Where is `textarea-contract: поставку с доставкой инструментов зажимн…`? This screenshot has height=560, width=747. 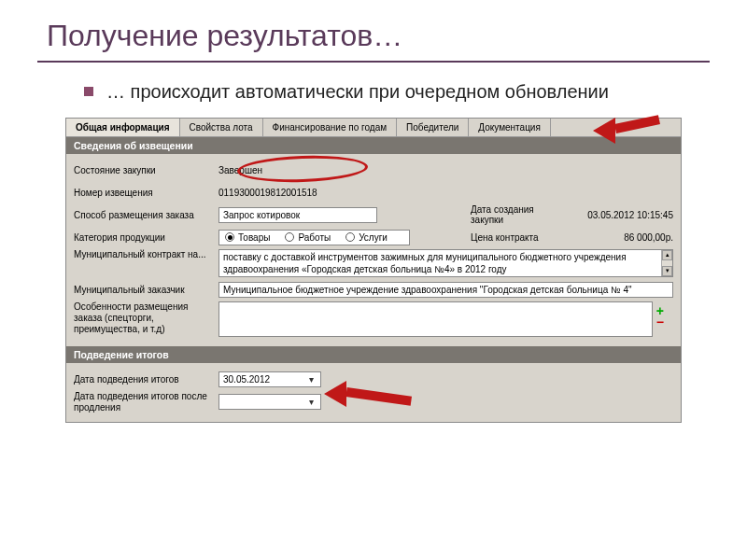
textarea-contract: поставку с доставкой инструментов зажимн… is located at coordinates (446, 263).